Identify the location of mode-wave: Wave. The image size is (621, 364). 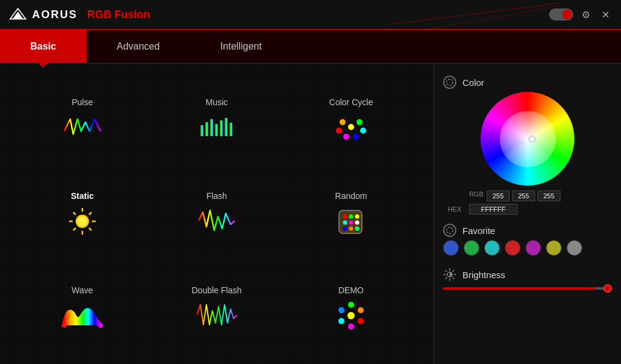
(82, 308).